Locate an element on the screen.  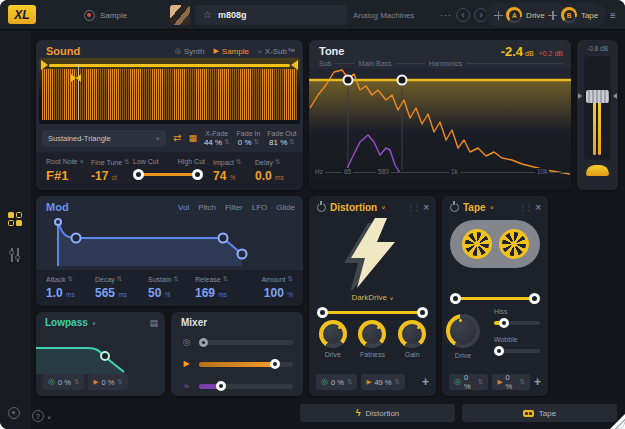
loop-icon: ⇄ is located at coordinates (177, 138).